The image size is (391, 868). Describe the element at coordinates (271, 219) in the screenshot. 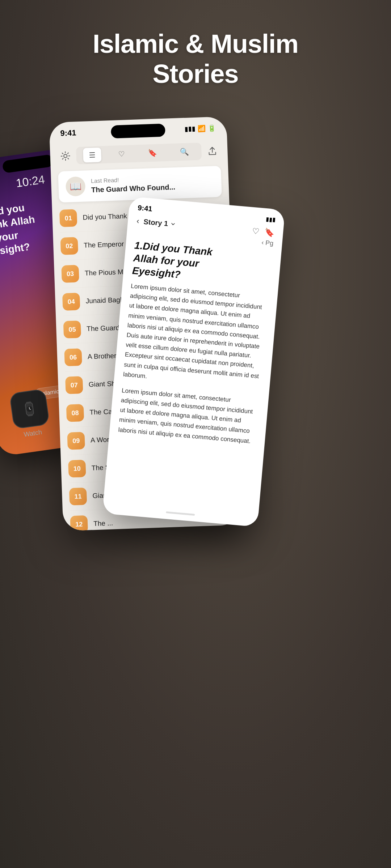

I see `reading-signal-icon: ▮▮▮` at that location.